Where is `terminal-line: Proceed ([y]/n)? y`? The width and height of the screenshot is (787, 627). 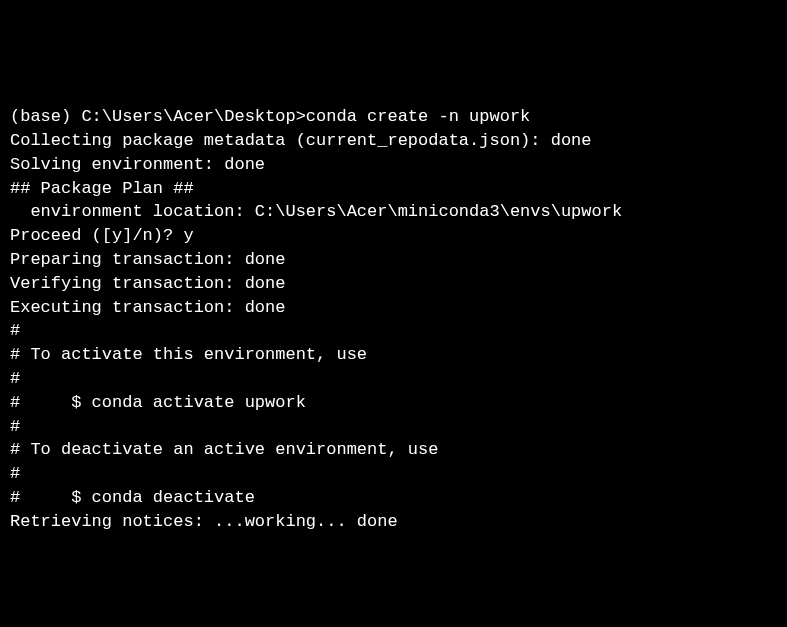
terminal-line: Proceed ([y]/n)? y is located at coordinates (394, 236).